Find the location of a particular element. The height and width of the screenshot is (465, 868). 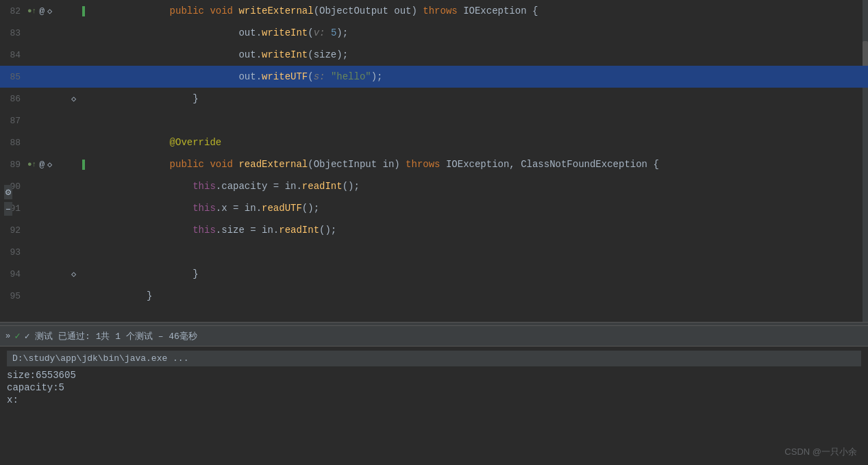

console-output-line: x: is located at coordinates (434, 400).